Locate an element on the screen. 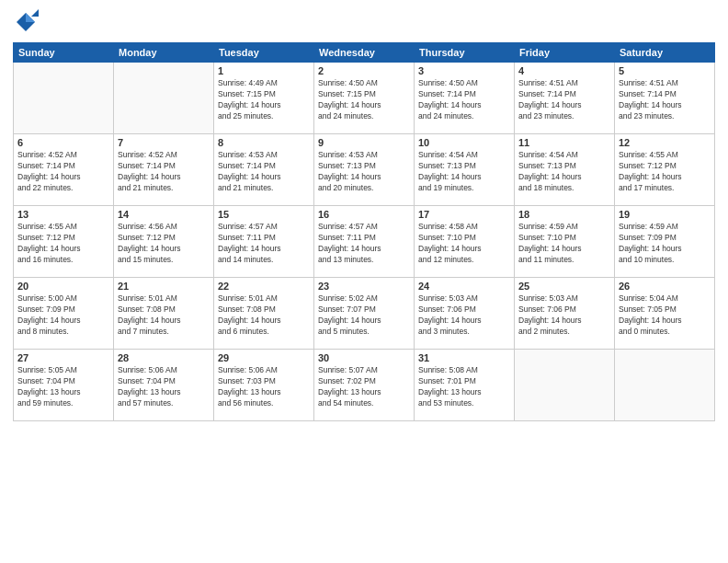 This screenshot has width=728, height=563. calendar-cell: 29Sunrise: 5:06 AM Sunset: 7:03 PM Dayli… is located at coordinates (265, 385).